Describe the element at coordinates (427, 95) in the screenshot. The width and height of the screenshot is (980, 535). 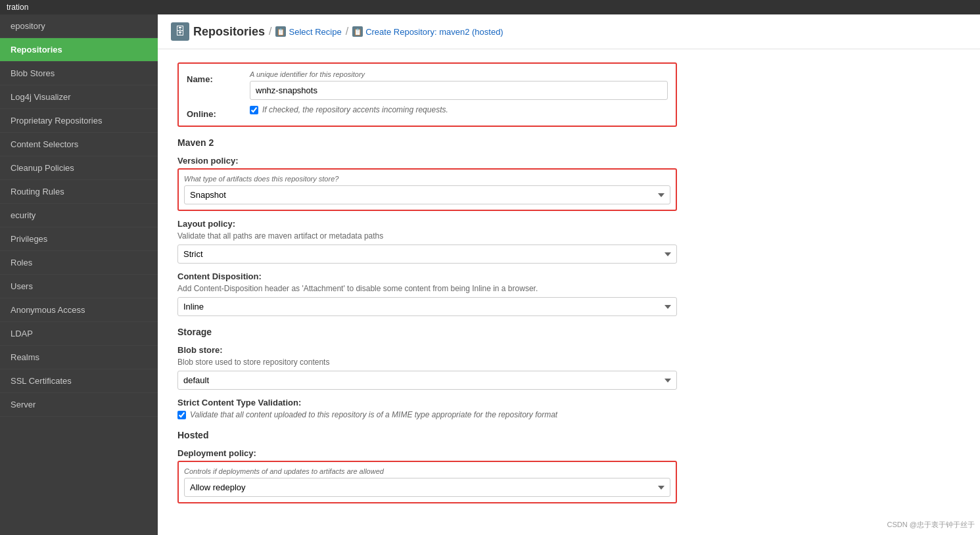
I see `name-highlight-box: Name: A unique identifier for this repos…` at that location.